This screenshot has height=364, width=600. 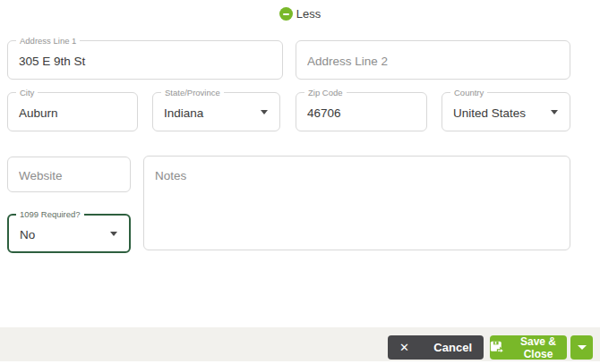 What do you see at coordinates (69, 174) in the screenshot?
I see `website-input` at bounding box center [69, 174].